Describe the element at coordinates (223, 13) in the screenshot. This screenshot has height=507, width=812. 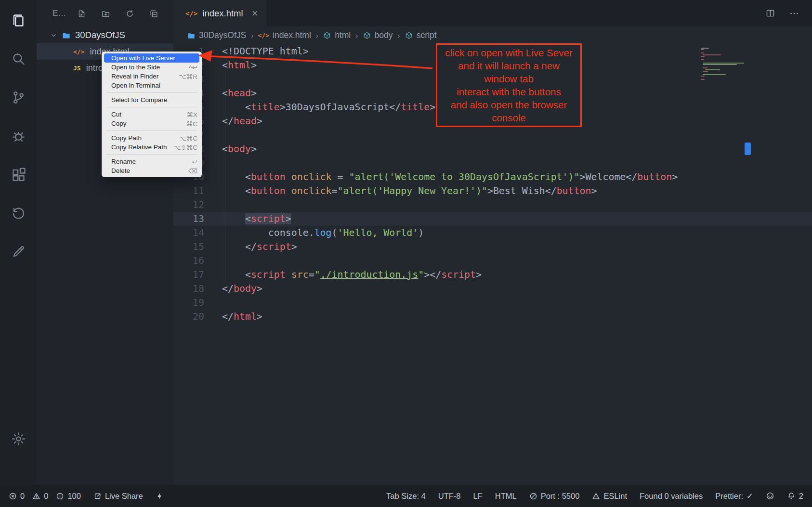
I see `tab-label: index.html` at that location.